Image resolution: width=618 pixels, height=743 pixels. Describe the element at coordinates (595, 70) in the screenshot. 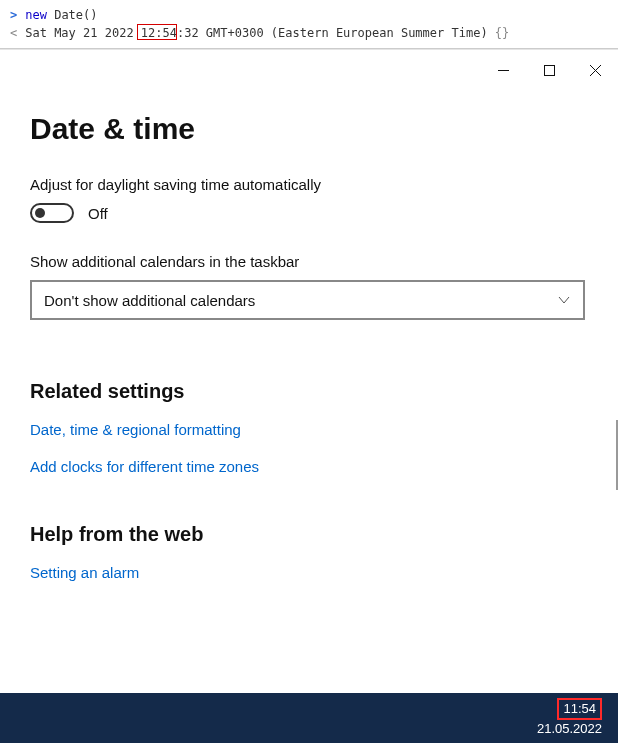

I see `close-button` at that location.